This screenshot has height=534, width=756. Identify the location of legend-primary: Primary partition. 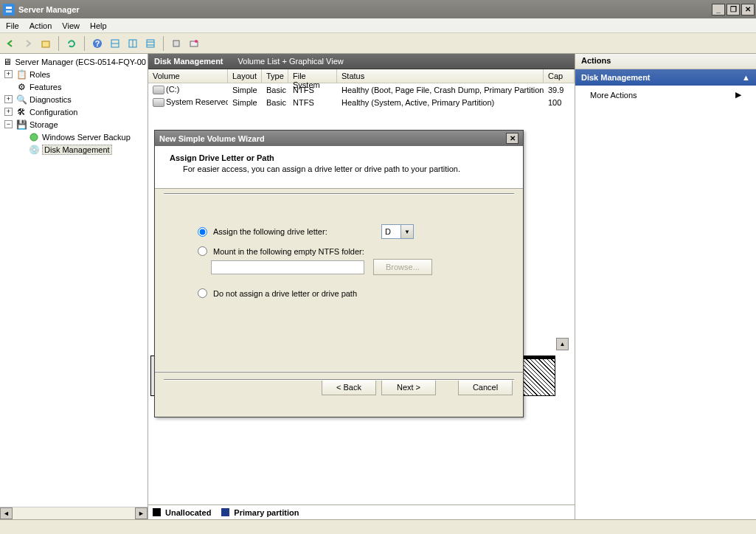
(266, 513).